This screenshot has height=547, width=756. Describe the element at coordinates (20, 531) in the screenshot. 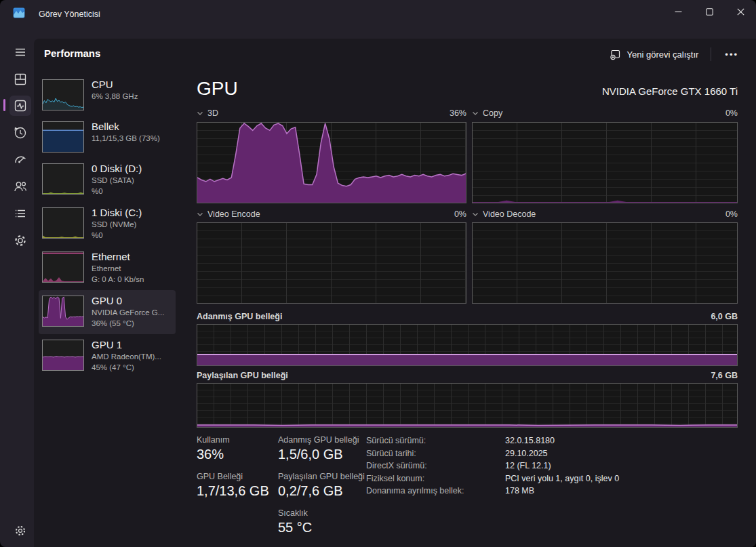

I see `settings-icon` at that location.